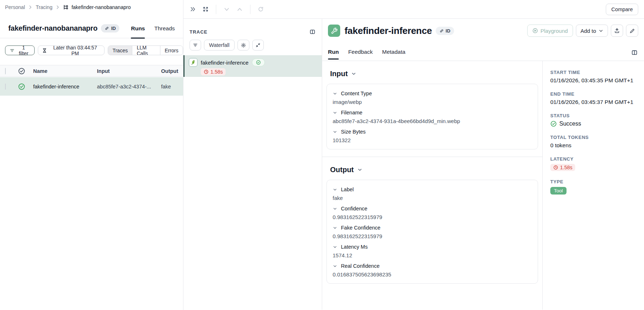  What do you see at coordinates (632, 31) in the screenshot?
I see `edit-button` at bounding box center [632, 31].